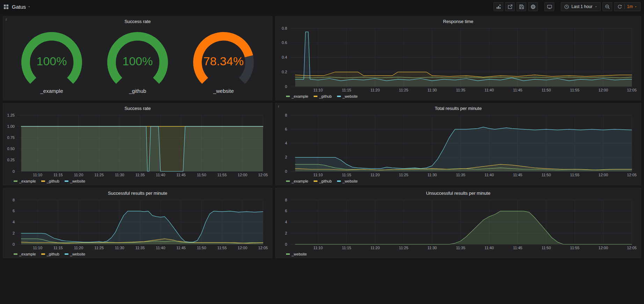 Image resolution: width=644 pixels, height=304 pixels. I want to click on svg-text: 0.6, so click(284, 43).